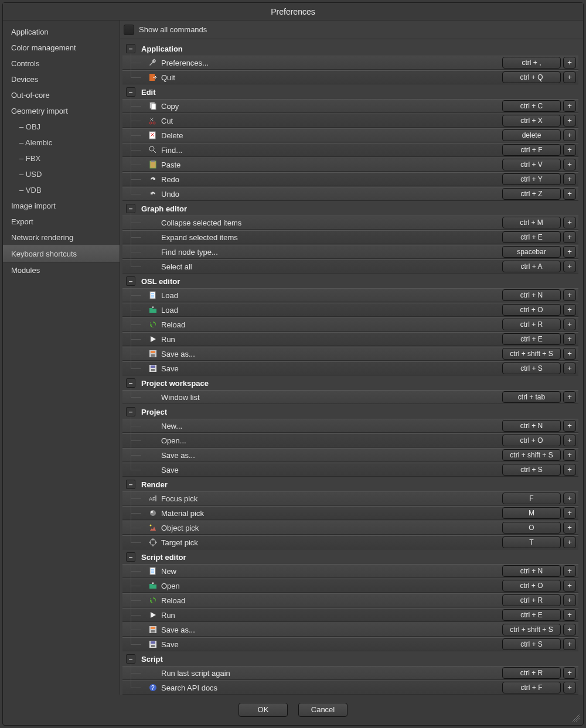 This screenshot has height=728, width=586. Describe the element at coordinates (350, 266) in the screenshot. I see `command-row: Select all ctrl + A +` at that location.